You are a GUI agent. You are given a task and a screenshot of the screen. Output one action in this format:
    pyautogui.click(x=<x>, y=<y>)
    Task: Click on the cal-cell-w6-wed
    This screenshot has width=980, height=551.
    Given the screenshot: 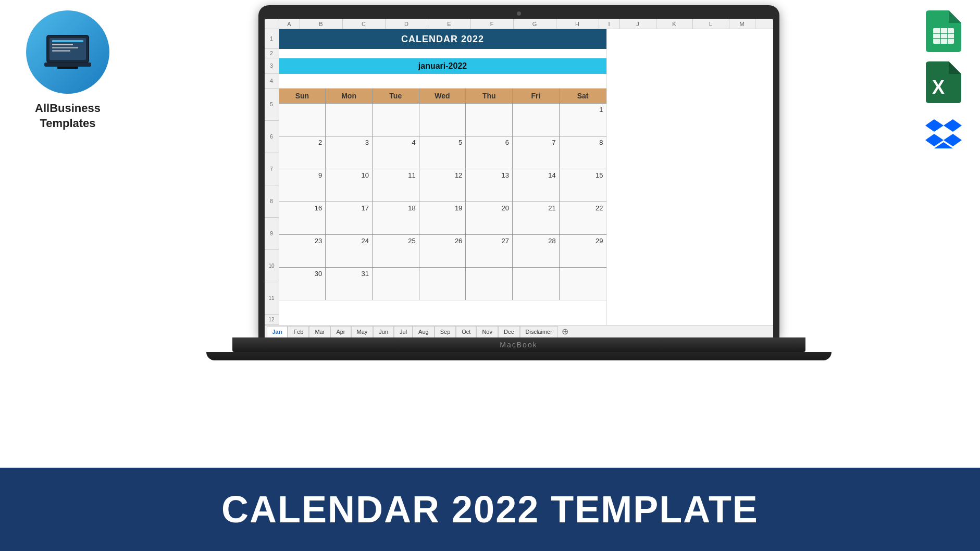 What is the action you would take?
    pyautogui.click(x=443, y=284)
    